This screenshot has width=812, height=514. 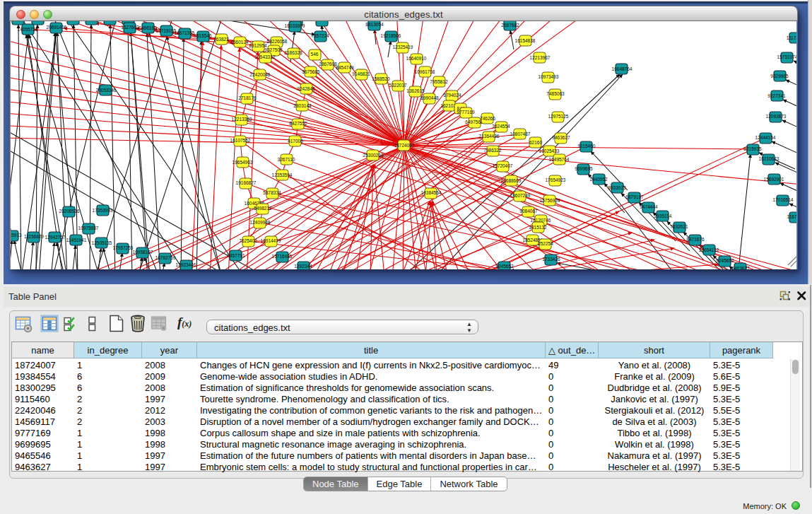 I want to click on svg-text: 1292344, so click(x=303, y=266).